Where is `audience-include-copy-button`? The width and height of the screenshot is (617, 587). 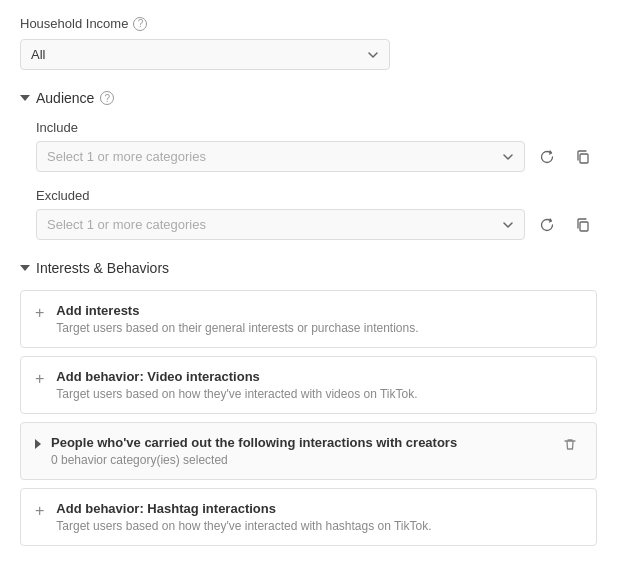 audience-include-copy-button is located at coordinates (583, 157).